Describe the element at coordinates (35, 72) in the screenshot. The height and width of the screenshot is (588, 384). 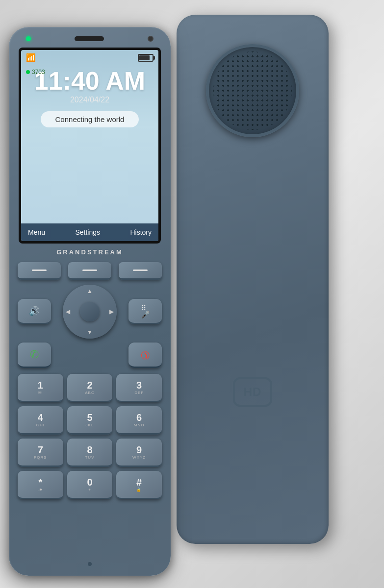
I see `extension-line: 3703` at that location.